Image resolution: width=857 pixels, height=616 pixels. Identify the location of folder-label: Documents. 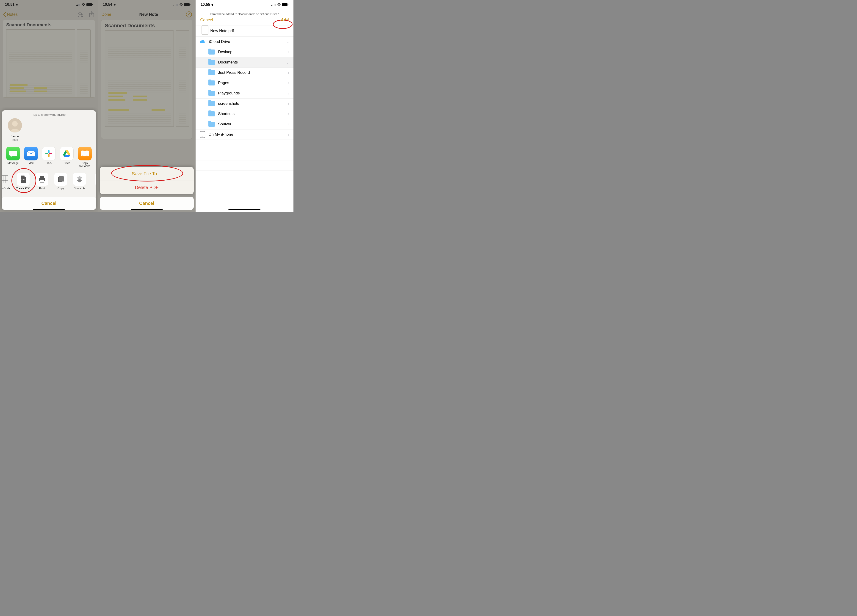
(228, 62).